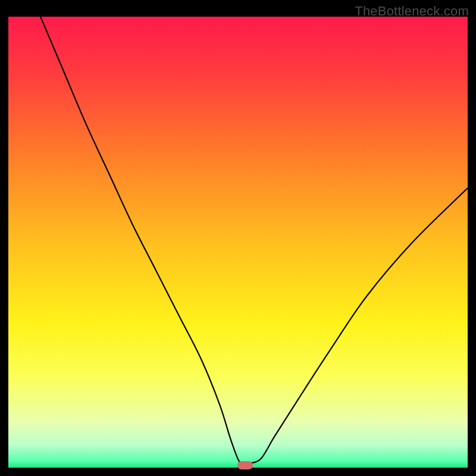  Describe the element at coordinates (412, 11) in the screenshot. I see `watermark-text: TheBottleneck.com` at that location.